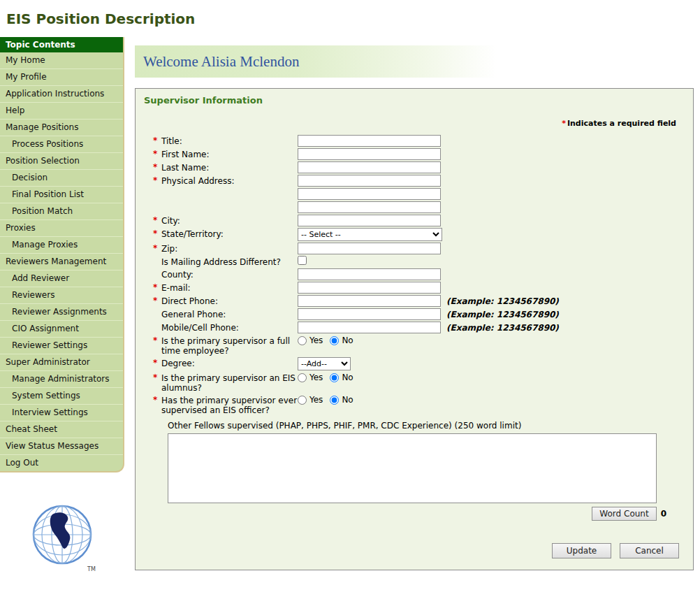 The height and width of the screenshot is (599, 700). Describe the element at coordinates (302, 400) in the screenshot. I see `supervised-eis-yes-radio` at that location.